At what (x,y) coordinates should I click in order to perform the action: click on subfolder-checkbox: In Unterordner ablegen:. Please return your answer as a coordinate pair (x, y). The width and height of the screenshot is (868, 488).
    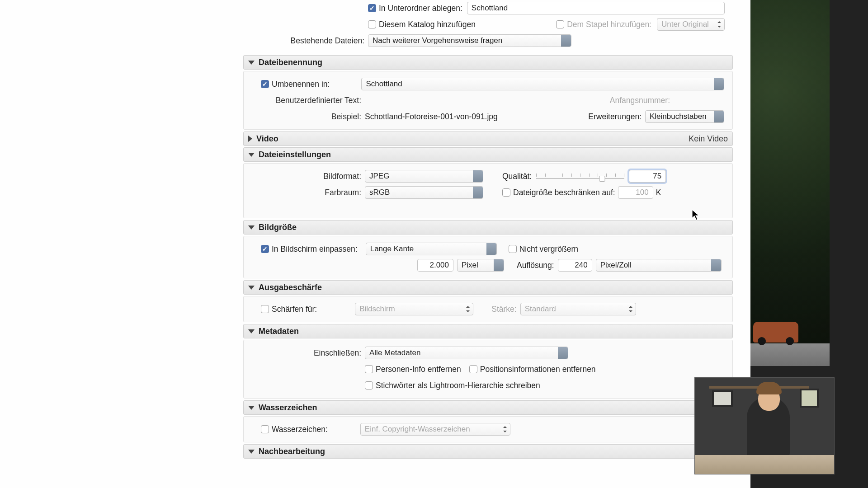
    Looking at the image, I should click on (415, 8).